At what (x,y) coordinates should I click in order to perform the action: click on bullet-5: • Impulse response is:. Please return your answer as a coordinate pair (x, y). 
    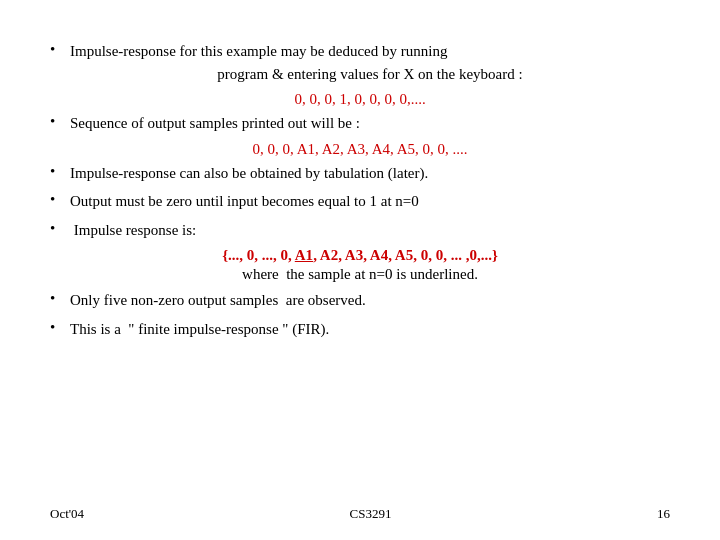
    Looking at the image, I should click on (360, 230).